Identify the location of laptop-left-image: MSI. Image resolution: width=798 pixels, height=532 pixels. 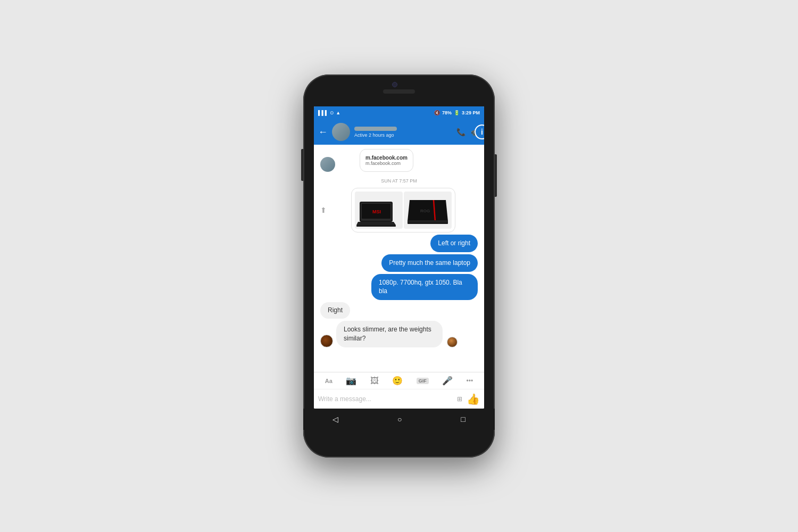
(379, 210).